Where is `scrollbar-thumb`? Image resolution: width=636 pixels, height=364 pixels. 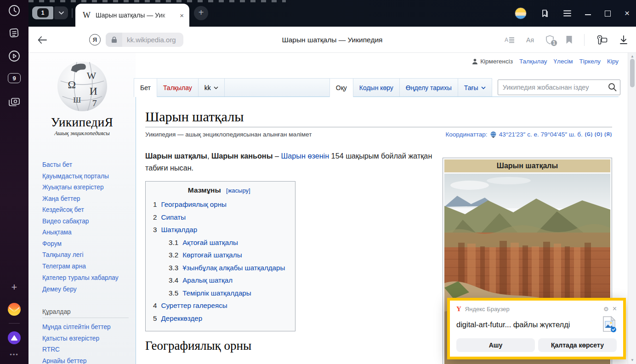 scrollbar-thumb is located at coordinates (632, 73).